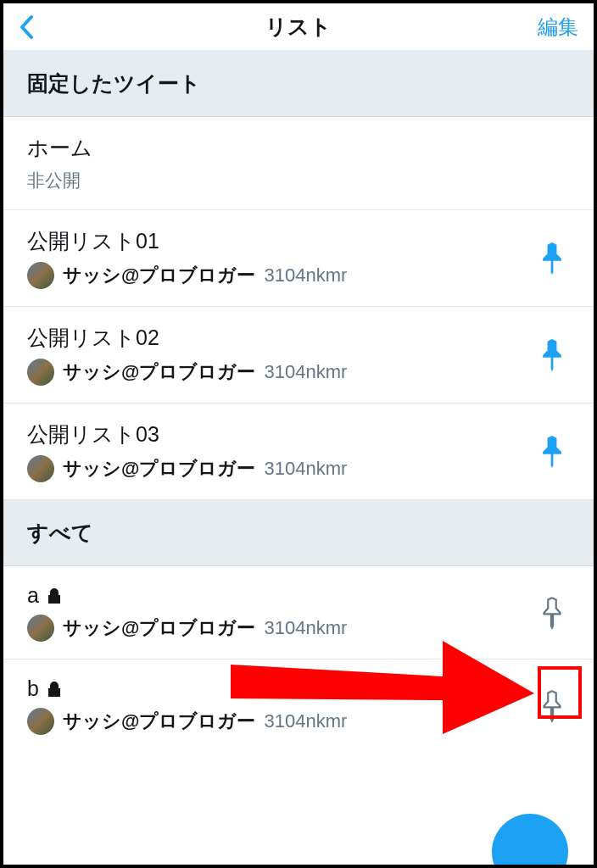 This screenshot has width=597, height=868. I want to click on chevron-left-icon, so click(26, 27).